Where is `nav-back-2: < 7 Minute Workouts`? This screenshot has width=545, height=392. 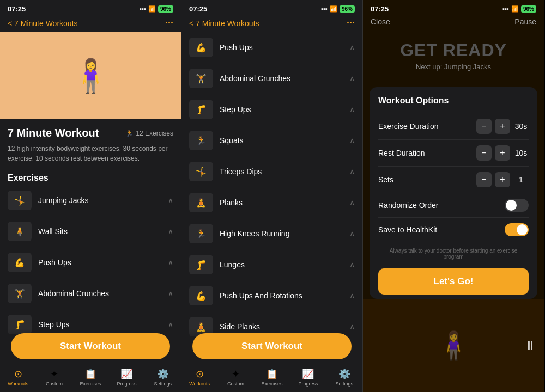
nav-back-2: < 7 Minute Workouts is located at coordinates (225, 23).